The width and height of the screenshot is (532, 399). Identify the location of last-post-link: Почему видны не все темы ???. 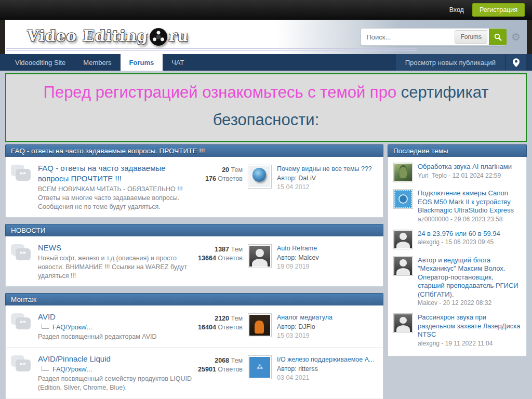
(327, 169).